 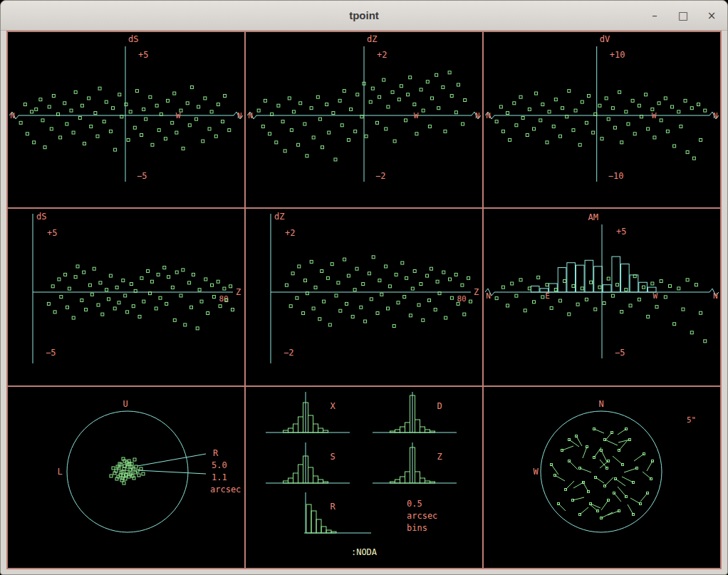 What do you see at coordinates (654, 115) in the screenshot?
I see `compass-letter: W` at bounding box center [654, 115].